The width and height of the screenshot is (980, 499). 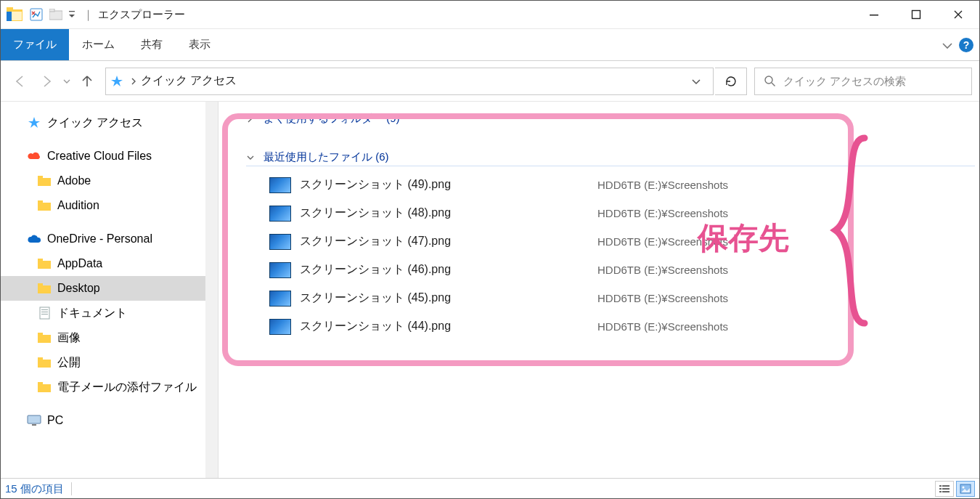 I want to click on chevron-down-icon, so click(x=252, y=158).